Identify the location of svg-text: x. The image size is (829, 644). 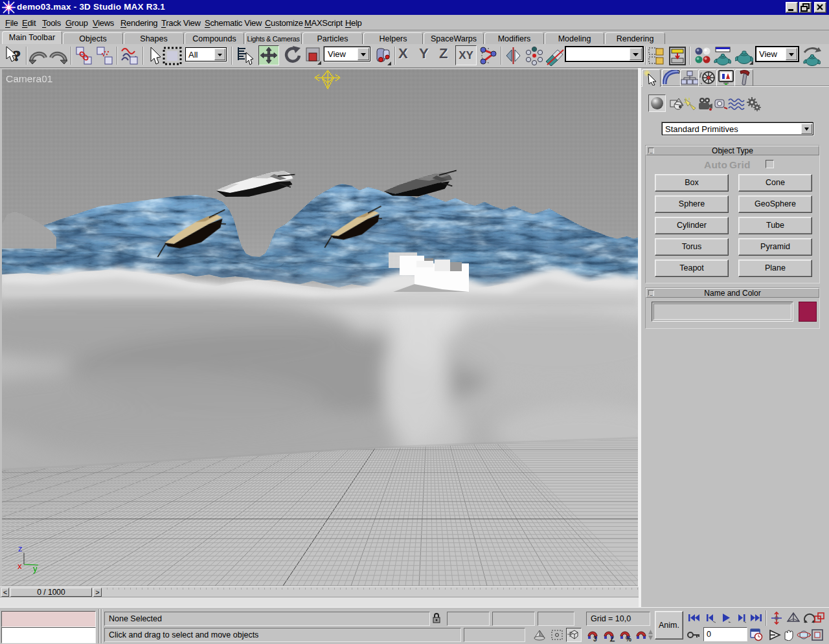
(19, 566).